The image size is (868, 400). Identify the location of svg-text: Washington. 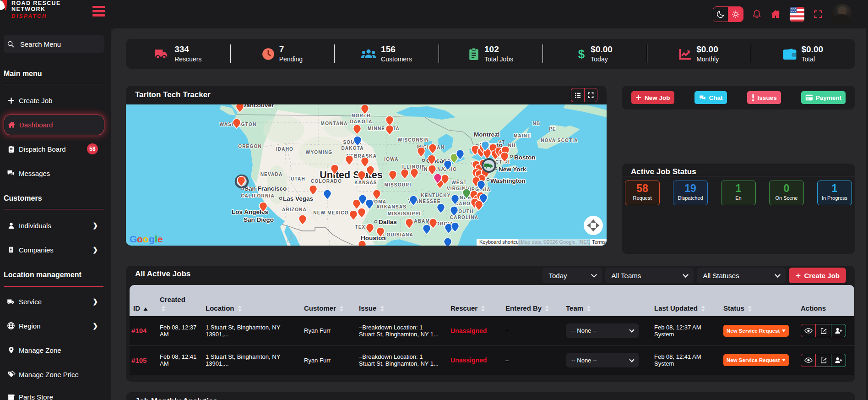
(508, 181).